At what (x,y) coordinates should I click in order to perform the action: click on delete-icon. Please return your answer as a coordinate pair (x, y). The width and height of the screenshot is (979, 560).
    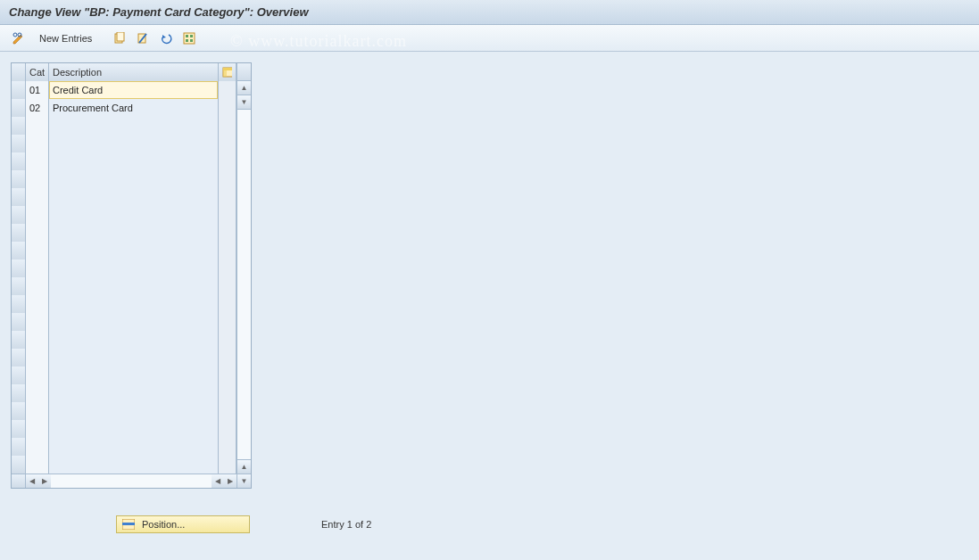
    Looking at the image, I should click on (143, 38).